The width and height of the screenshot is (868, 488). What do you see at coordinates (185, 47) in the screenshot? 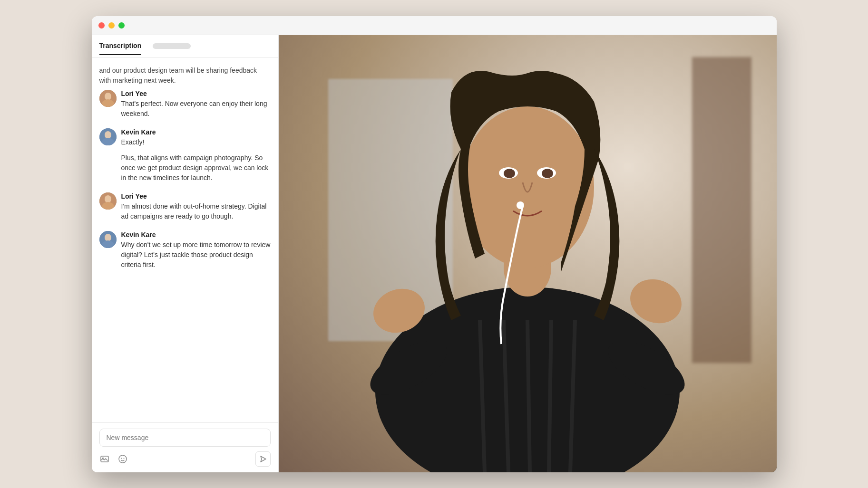
I see `tab-bar: Transcription` at bounding box center [185, 47].